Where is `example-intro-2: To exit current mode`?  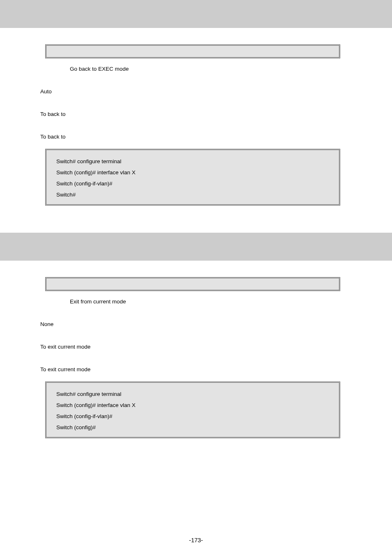
example-intro-2: To exit current mode is located at coordinates (196, 369).